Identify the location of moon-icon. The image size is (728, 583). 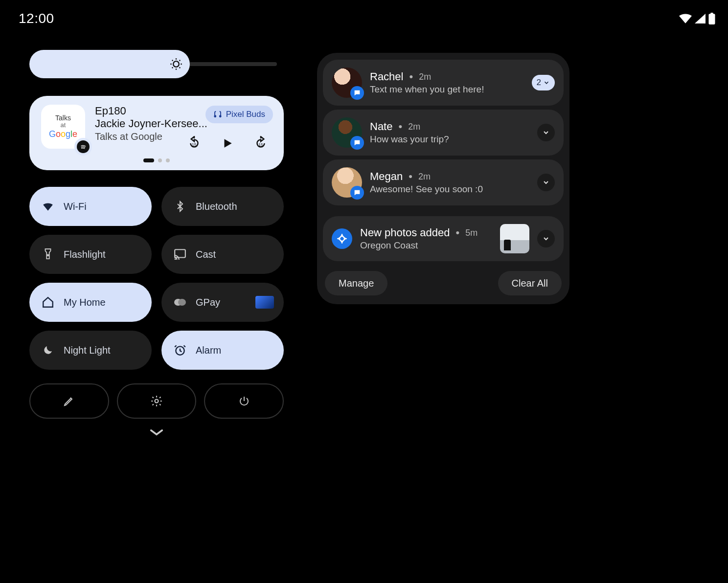
(48, 350).